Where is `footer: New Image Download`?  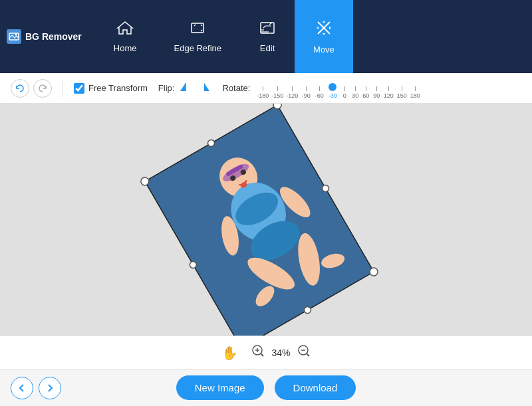 footer: New Image Download is located at coordinates (266, 387).